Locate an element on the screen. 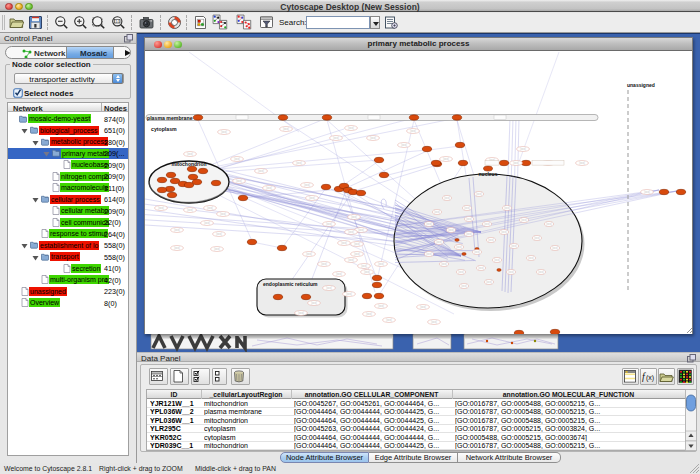  svg-text: plasma membrane is located at coordinates (170, 118).